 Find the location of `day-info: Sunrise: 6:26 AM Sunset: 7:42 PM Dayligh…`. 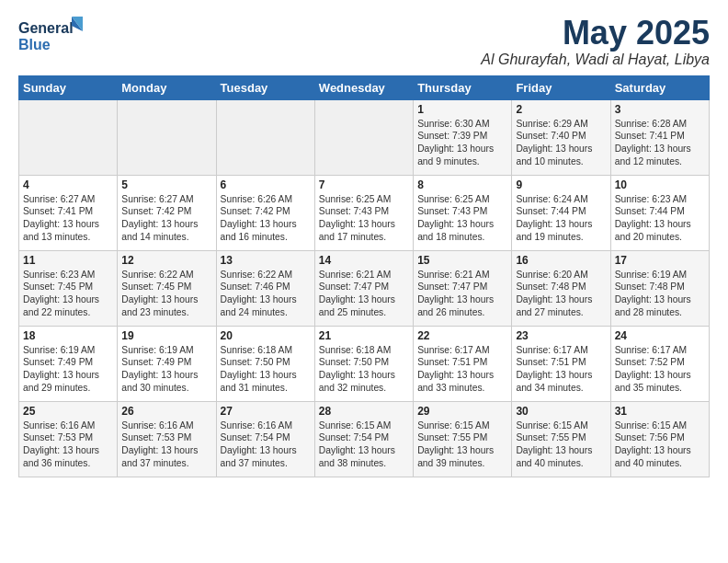

day-info: Sunrise: 6:26 AM Sunset: 7:42 PM Dayligh… is located at coordinates (266, 219).